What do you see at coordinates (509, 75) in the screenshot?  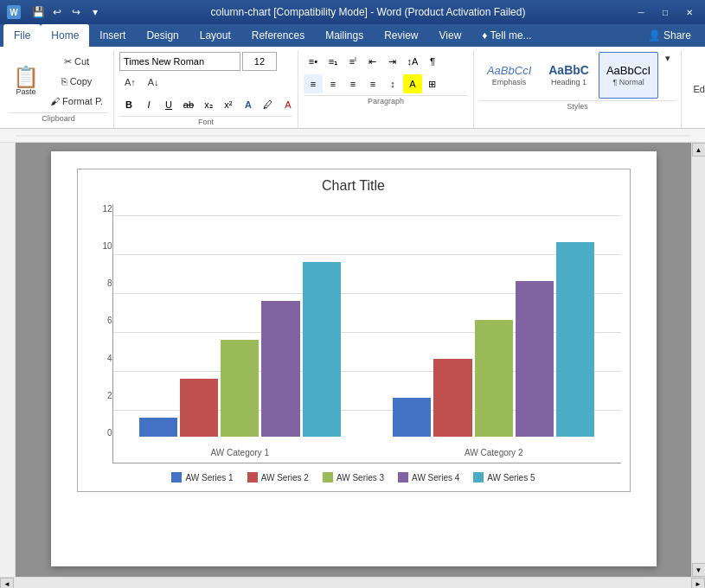 I see `style-emphasis-button: AaBbCcI Emphasis` at bounding box center [509, 75].